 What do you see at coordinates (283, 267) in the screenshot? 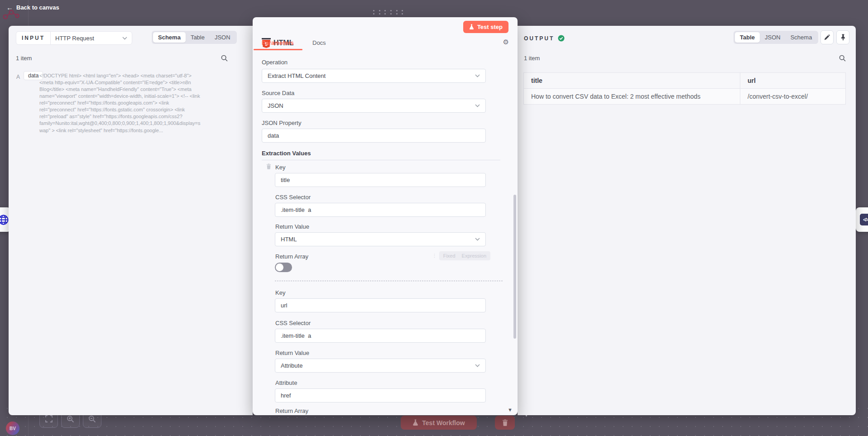
I see `return-array-toggle` at bounding box center [283, 267].